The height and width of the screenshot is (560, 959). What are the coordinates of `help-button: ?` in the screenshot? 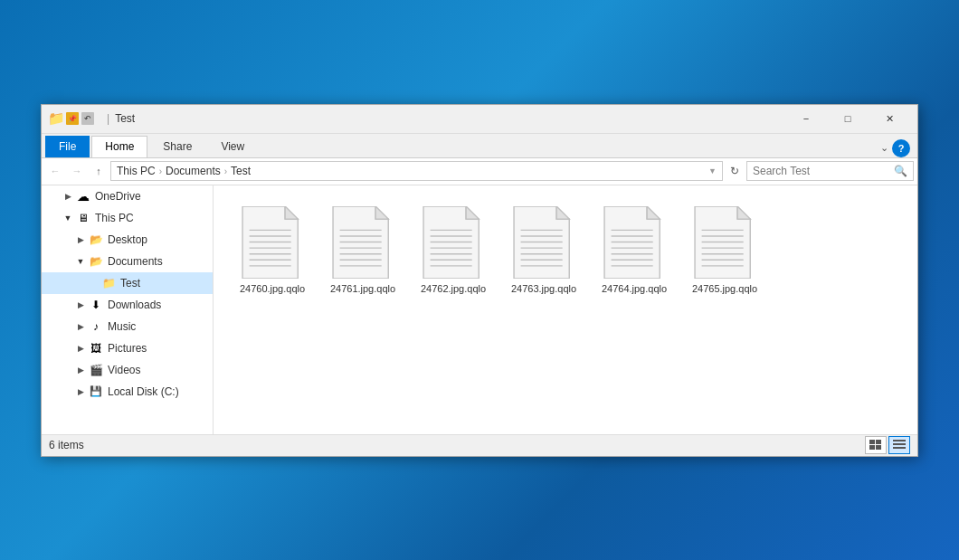 It's located at (901, 148).